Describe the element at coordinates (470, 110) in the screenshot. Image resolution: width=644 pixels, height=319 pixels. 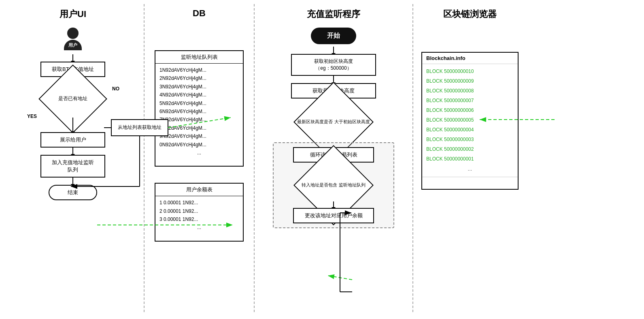
I see `block-4: BLOCK 50000000006` at that location.